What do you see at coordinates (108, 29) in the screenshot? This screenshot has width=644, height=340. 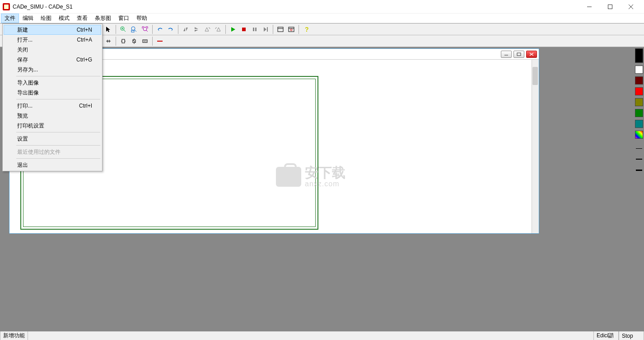 I see `cursor-icon` at bounding box center [108, 29].